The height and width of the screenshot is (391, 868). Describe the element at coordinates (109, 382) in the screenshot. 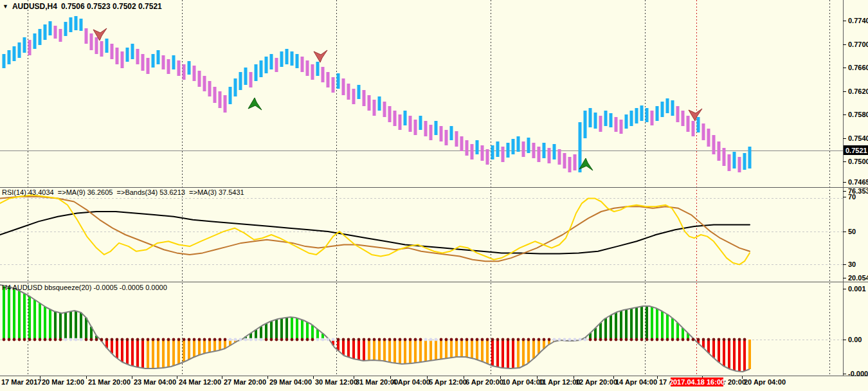

I see `time-tick-label: 21 Mar 20:00` at that location.